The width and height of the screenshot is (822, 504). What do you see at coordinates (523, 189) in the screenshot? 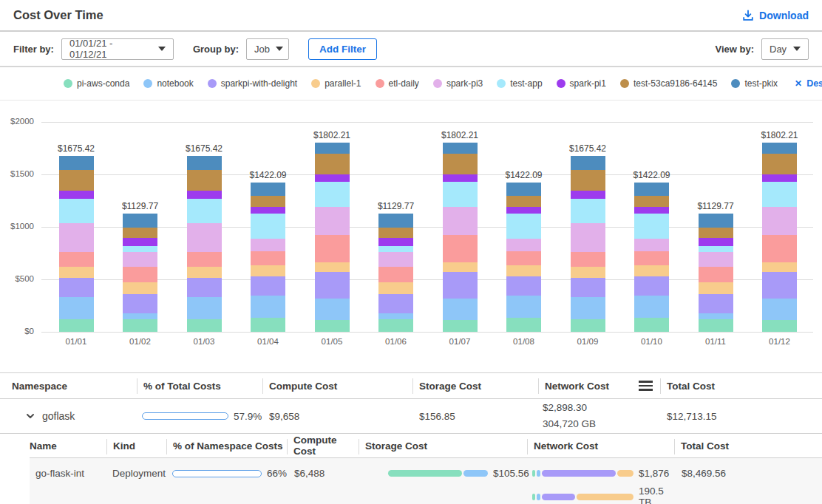
I see `bar-segment-test-pkix-01/08` at bounding box center [523, 189].